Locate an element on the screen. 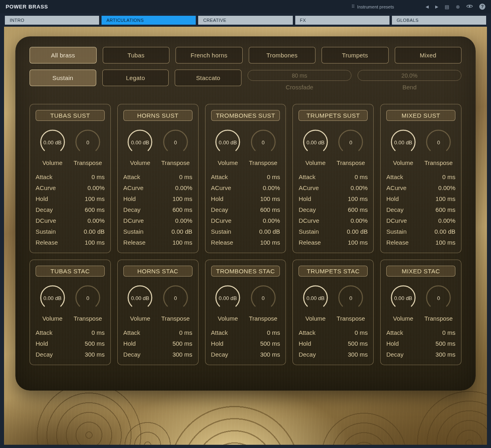 The height and width of the screenshot is (448, 491). ensemble-button-french-horns: French horns is located at coordinates (209, 55).